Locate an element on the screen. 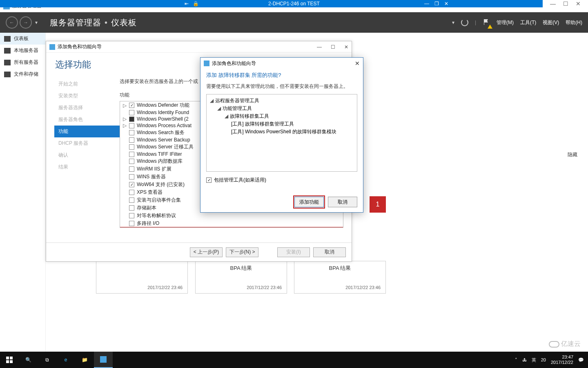  tray-network-icon: 🖧 is located at coordinates (524, 360).